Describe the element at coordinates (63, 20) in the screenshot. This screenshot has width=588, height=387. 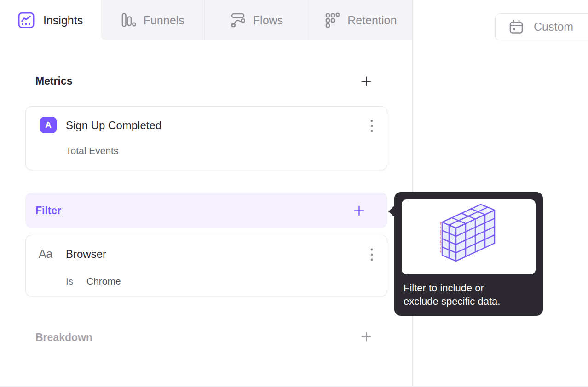
I see `tab-insights-label: Insights` at that location.